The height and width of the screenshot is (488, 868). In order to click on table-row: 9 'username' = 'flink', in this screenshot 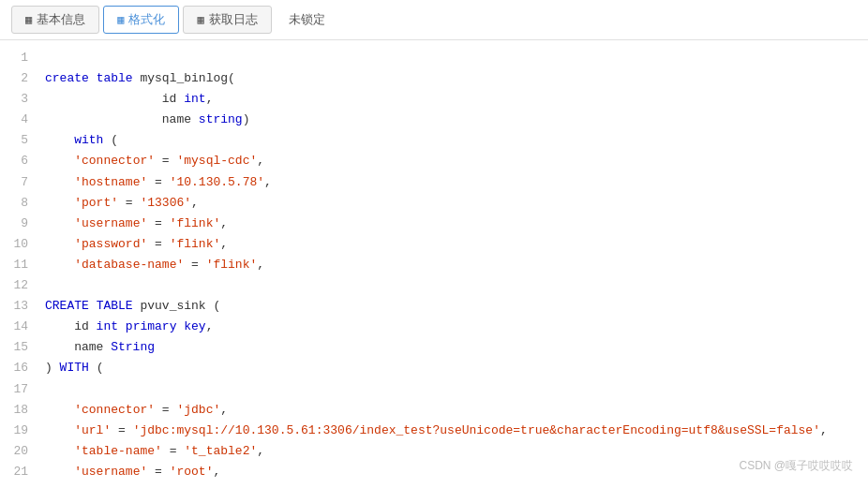, I will do `click(434, 224)`.